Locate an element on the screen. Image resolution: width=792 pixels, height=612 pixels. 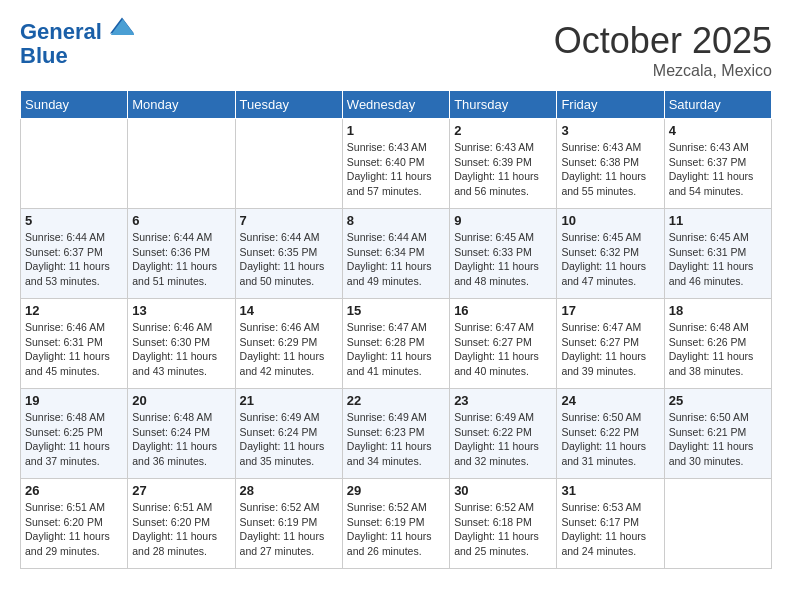
day-cell: 15Sunrise: 6:47 AM Sunset: 6:28 PM Dayli… is located at coordinates (396, 344).